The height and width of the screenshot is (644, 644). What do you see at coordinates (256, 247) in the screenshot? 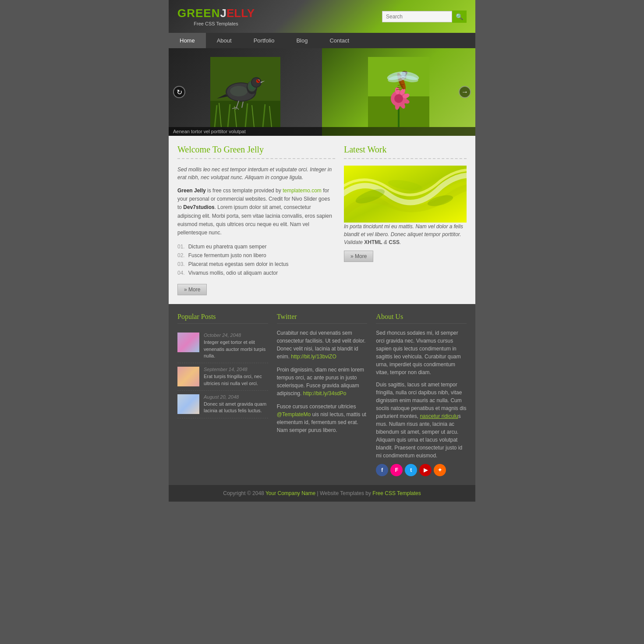
I see `list-item: 01.Dictum eu pharetra quam semper` at bounding box center [256, 247].